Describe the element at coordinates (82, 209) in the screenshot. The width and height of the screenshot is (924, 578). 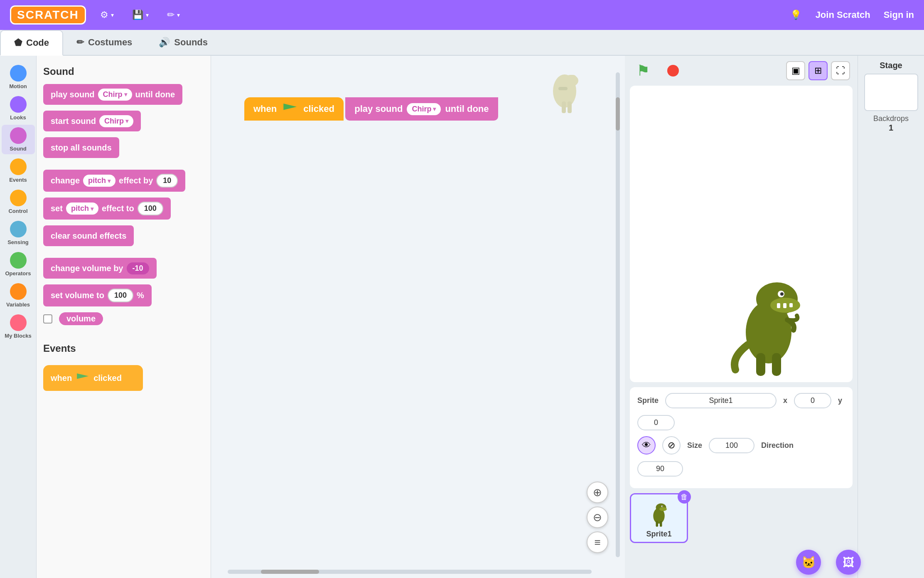
I see `set-pitch-pill: pitch ▾` at that location.